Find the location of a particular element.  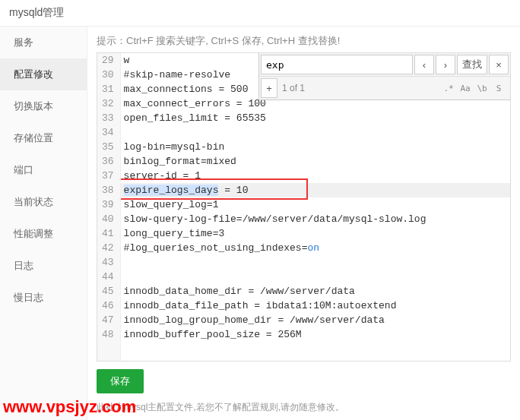

search-count: 1 of 1 is located at coordinates (359, 88).